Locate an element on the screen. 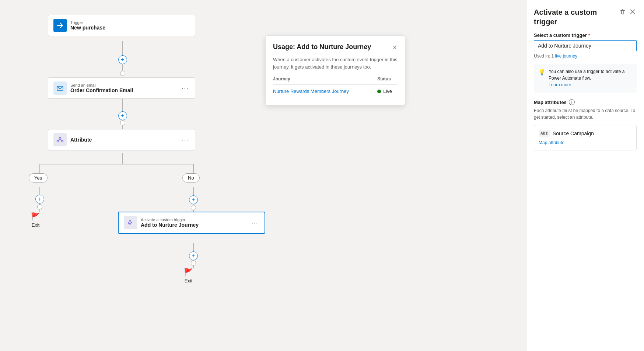  trigger-sub-label: Trigger is located at coordinates (88, 22).